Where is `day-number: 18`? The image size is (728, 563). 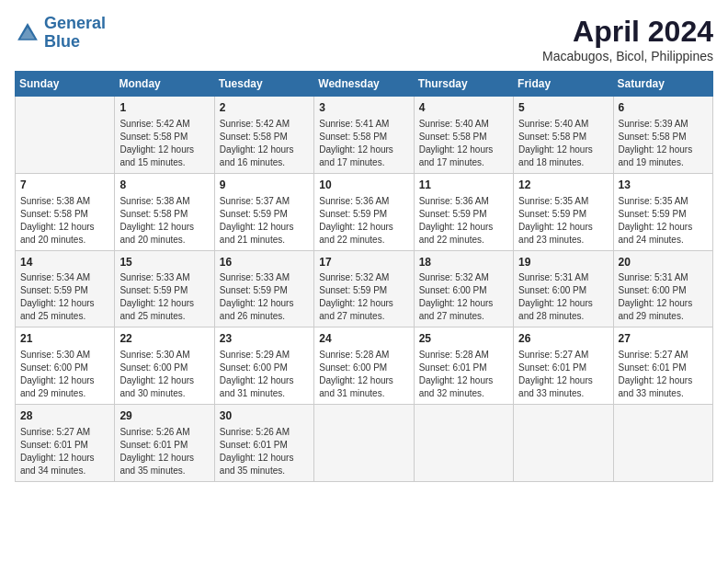
day-number: 18 is located at coordinates (463, 263).